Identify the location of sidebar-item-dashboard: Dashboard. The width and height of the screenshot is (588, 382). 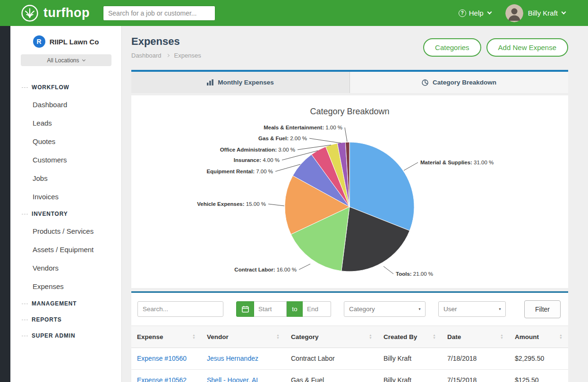
(66, 105).